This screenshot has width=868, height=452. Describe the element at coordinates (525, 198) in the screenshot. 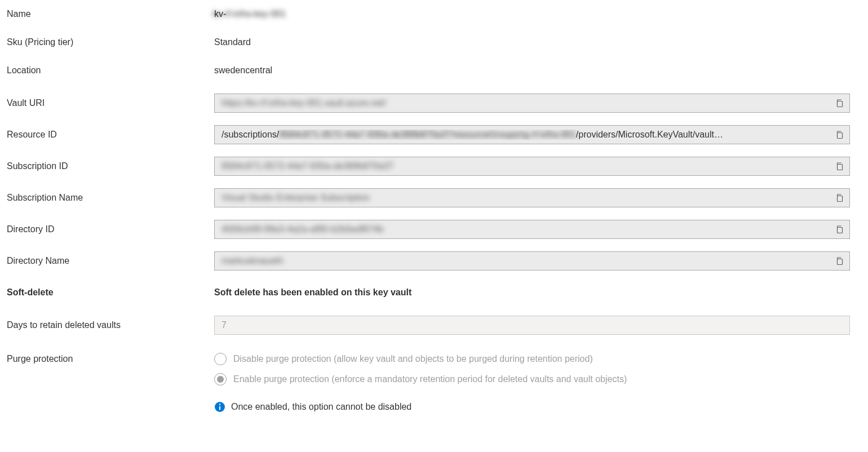

I see `subscription-name-value: Visual Studio Enterprise Subscription` at that location.